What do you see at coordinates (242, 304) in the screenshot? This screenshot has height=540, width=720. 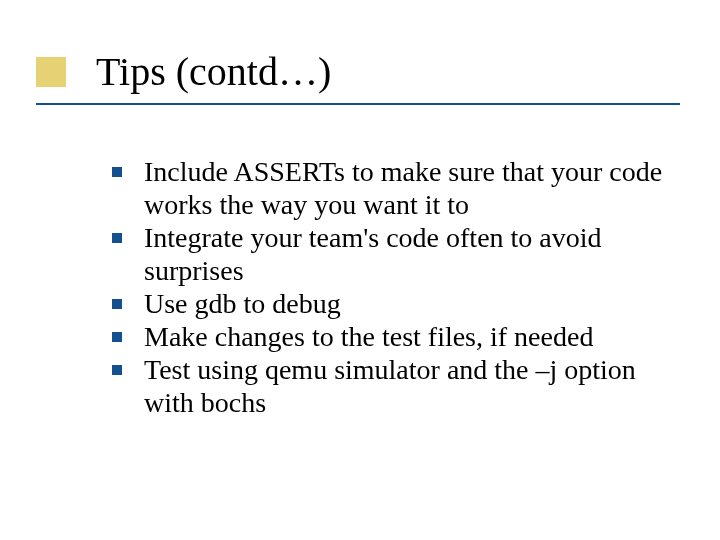 I see `bullet-text: Use gdb to debug` at bounding box center [242, 304].